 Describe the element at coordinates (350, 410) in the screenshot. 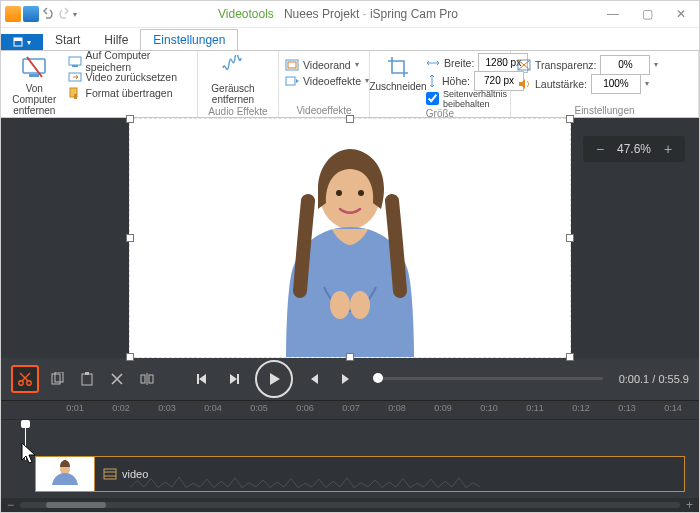

I see `time-ruler: 0:010:020:030:040:050:060:070:080:090:10…` at that location.